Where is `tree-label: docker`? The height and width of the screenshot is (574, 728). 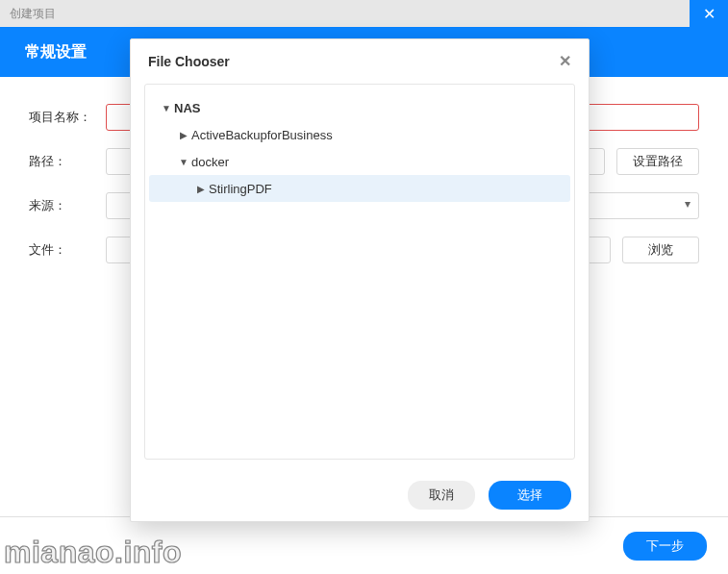
tree-label: docker is located at coordinates (210, 162).